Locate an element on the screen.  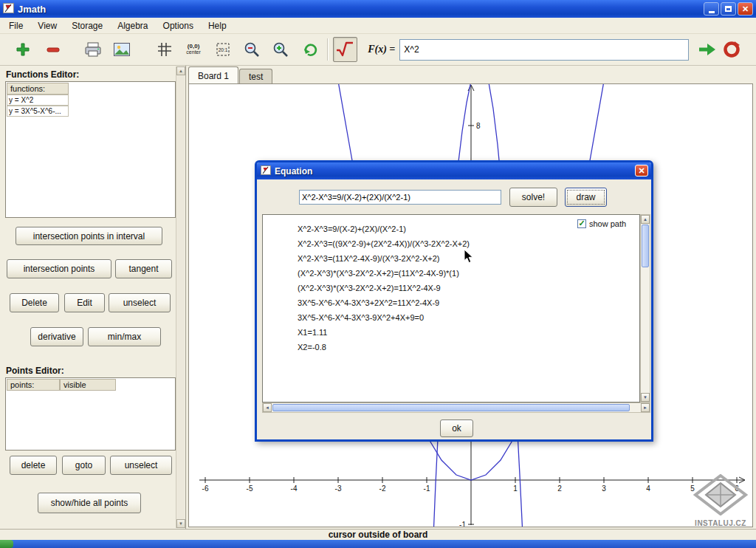
tangent-button: tangent is located at coordinates (143, 269).